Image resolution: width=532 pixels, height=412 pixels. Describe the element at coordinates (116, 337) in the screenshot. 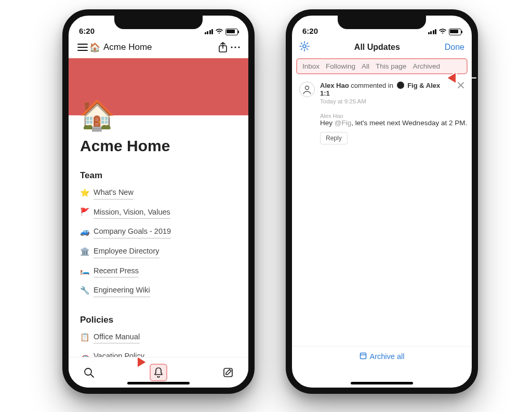

I see `link-label: Office Manual` at that location.